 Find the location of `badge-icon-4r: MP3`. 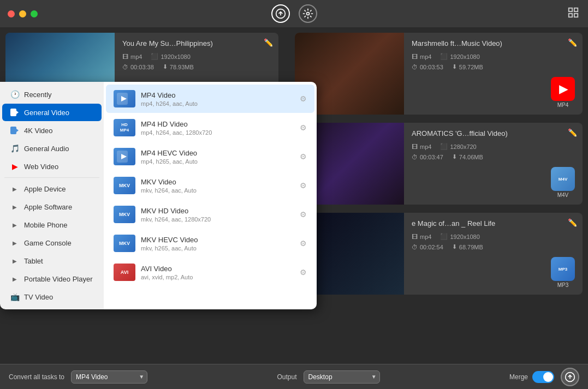

badge-icon-4r: MP3 is located at coordinates (563, 269).